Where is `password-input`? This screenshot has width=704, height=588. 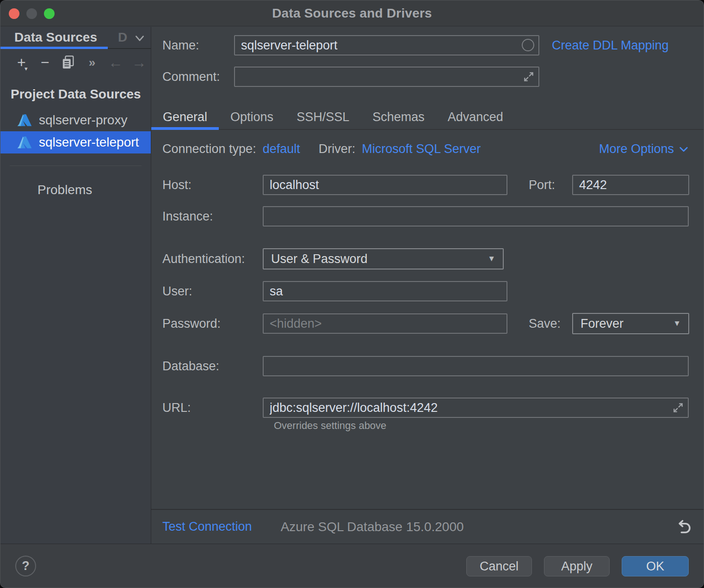 password-input is located at coordinates (385, 324).